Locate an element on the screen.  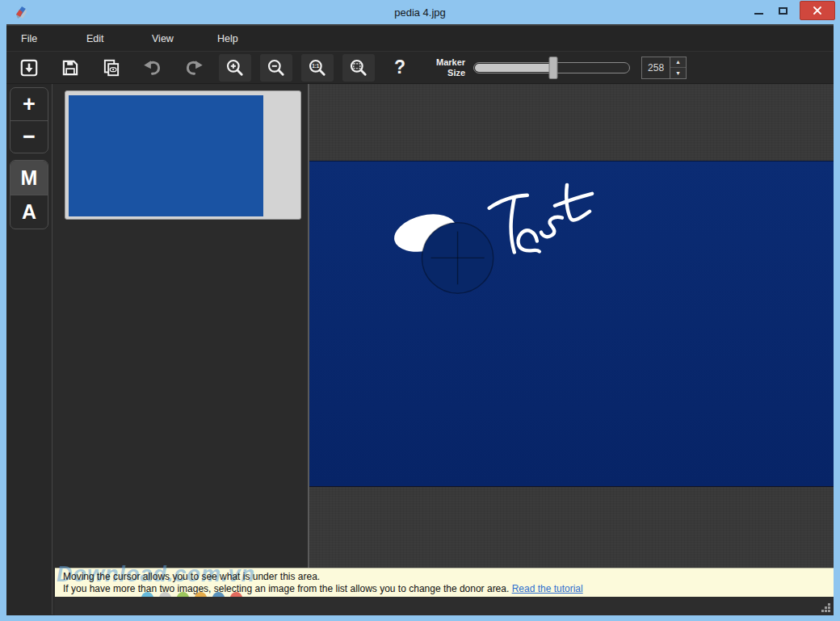
svg-text: 1:1 is located at coordinates (316, 66).